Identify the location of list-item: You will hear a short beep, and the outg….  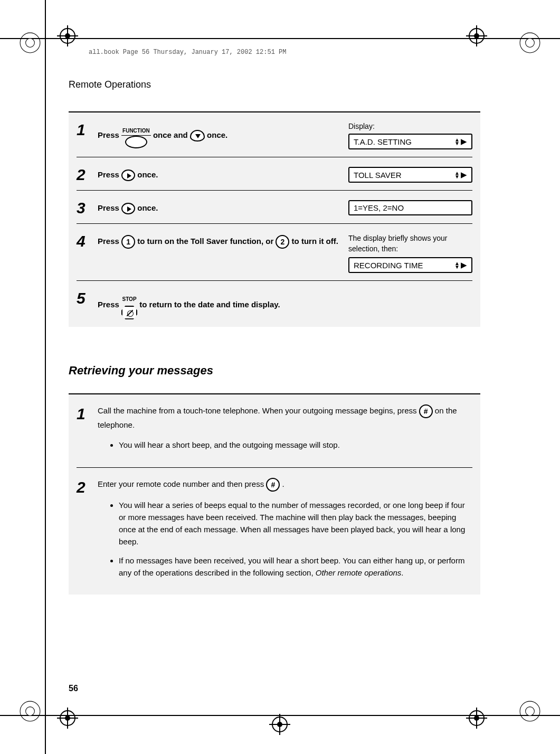
(296, 445).